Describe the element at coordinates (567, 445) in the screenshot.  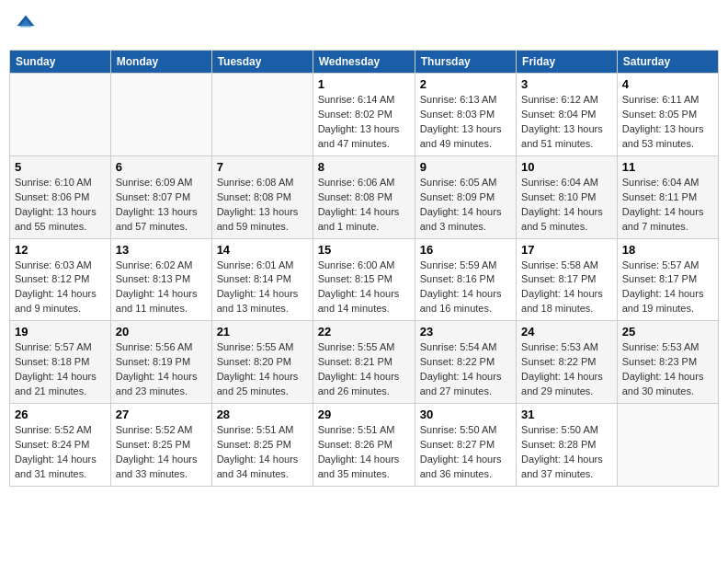
I see `calendar-cell: 31Sunrise: 5:50 AMSunset: 8:28 PMDayligh…` at that location.